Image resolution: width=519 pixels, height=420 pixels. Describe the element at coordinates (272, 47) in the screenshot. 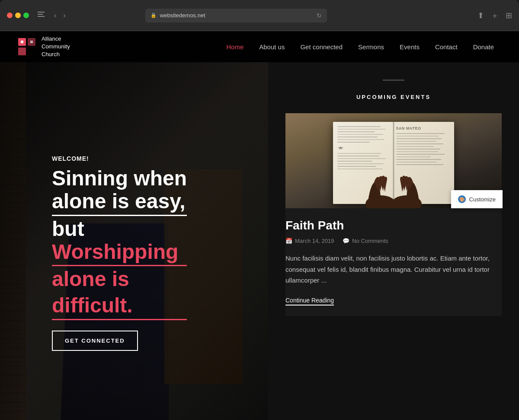

I see `nav-about: About us` at that location.